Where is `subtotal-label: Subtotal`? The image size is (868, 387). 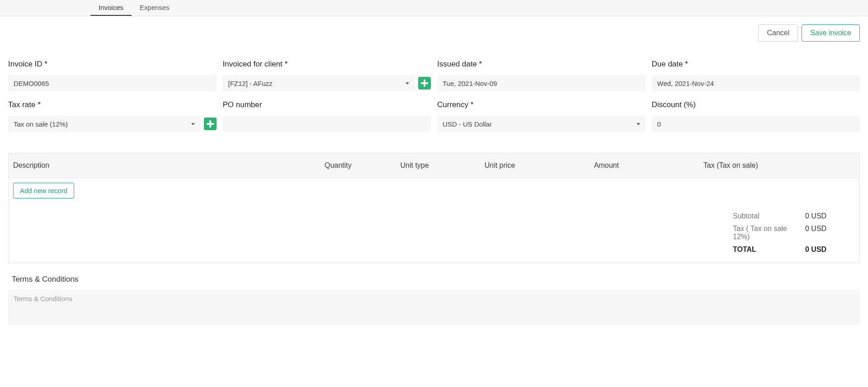 subtotal-label: Subtotal is located at coordinates (769, 216).